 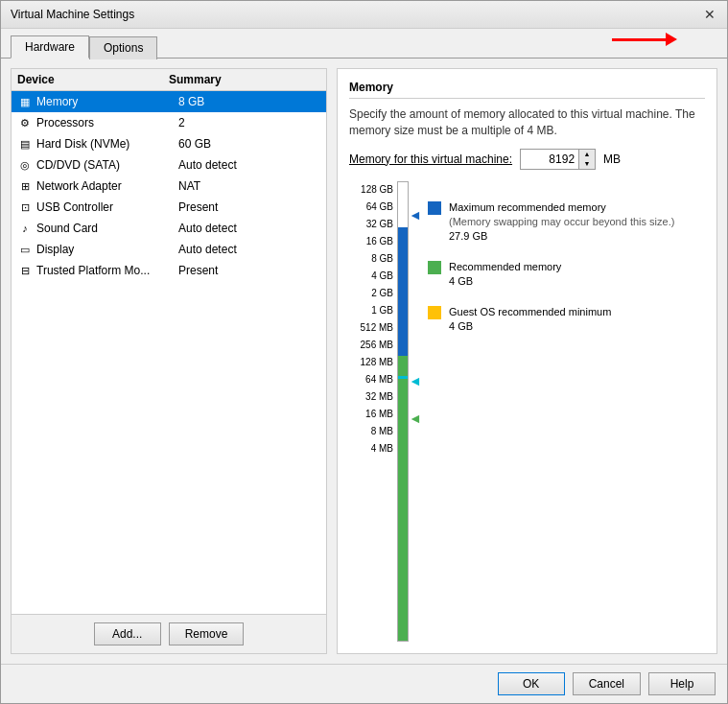 I want to click on device-item-network: ⊞ Network Adapter NAT, so click(x=169, y=186).